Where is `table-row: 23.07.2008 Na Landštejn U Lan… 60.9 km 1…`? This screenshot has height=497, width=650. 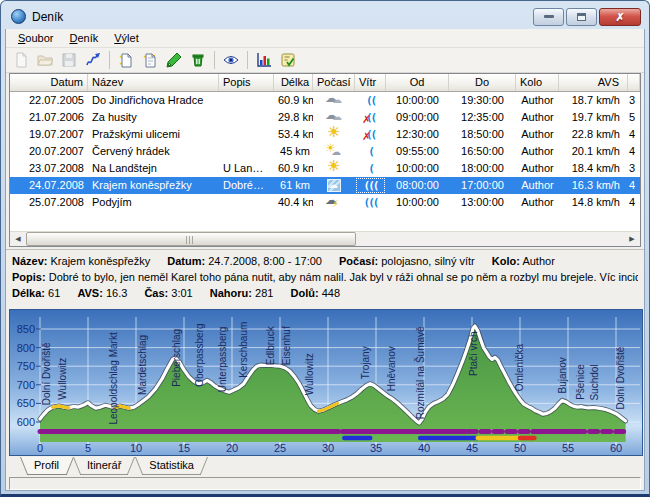
table-row: 23.07.2008 Na Landštejn U Lan… 60.9 km 1… is located at coordinates (325, 168).